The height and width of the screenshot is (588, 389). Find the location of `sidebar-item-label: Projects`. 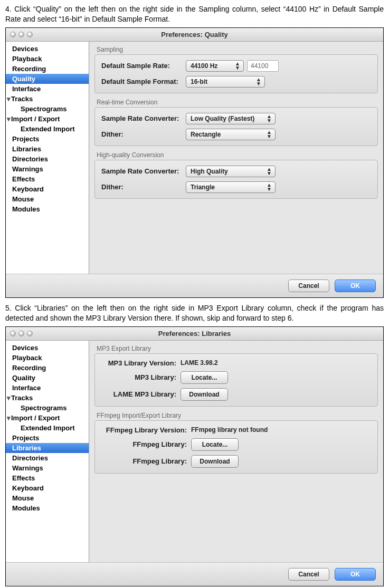

sidebar-item-label: Projects is located at coordinates (25, 139).